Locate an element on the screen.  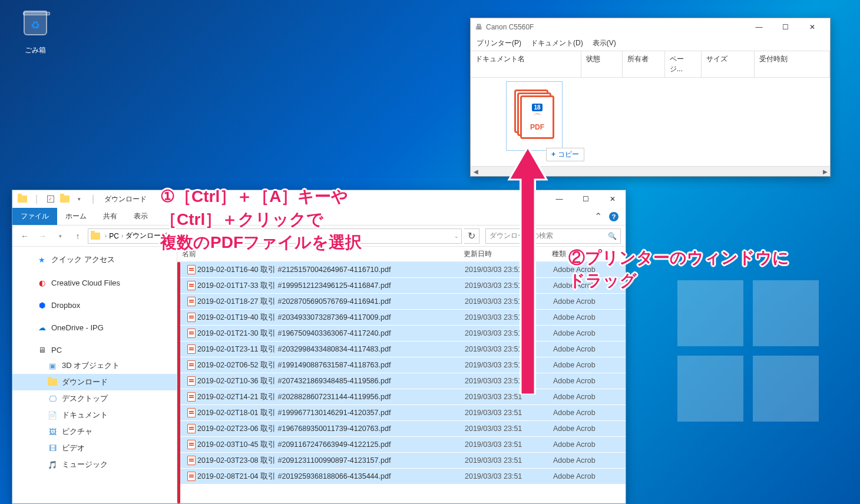
printer-horizontal-scrollbar: ◀ ▶ is located at coordinates (650, 171).